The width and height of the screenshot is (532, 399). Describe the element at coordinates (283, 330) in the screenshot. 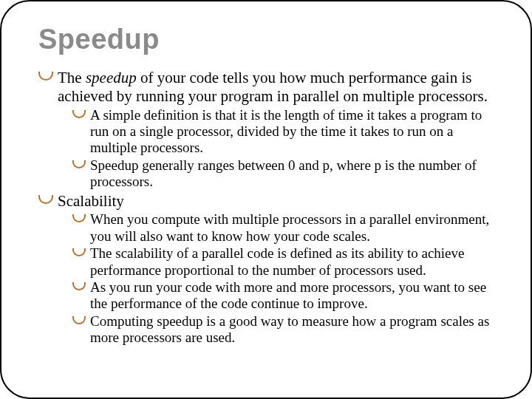

I see `sub-bullet-measure: Computing speedup is a good way to measu…` at that location.